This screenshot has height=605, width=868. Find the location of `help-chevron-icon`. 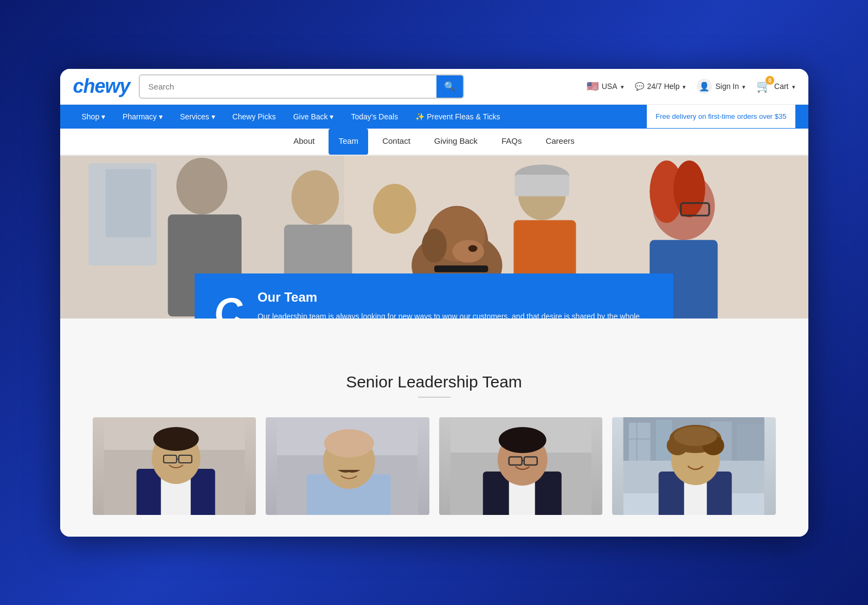

help-chevron-icon is located at coordinates (684, 86).